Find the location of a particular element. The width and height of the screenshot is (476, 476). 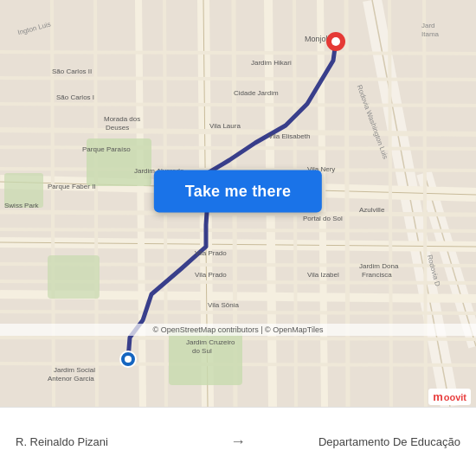

arrow-icon: → is located at coordinates (238, 441).